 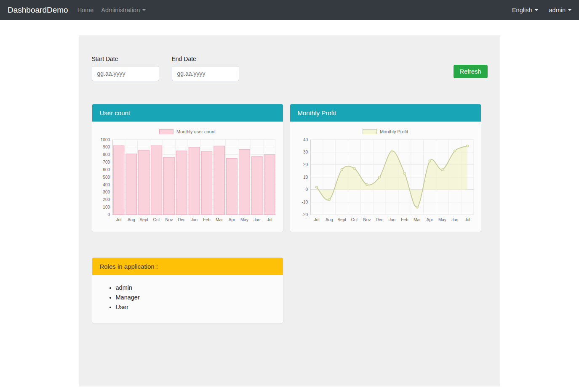 I want to click on start-date-group: Start Date, so click(x=125, y=68).